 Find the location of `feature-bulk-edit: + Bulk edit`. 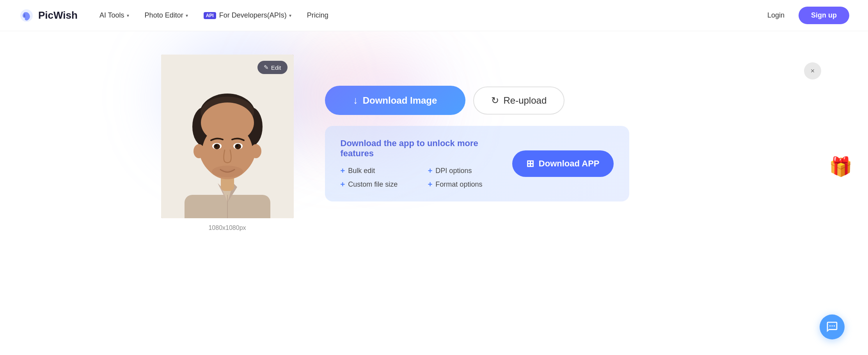

feature-bulk-edit: + Bulk edit is located at coordinates (376, 171).